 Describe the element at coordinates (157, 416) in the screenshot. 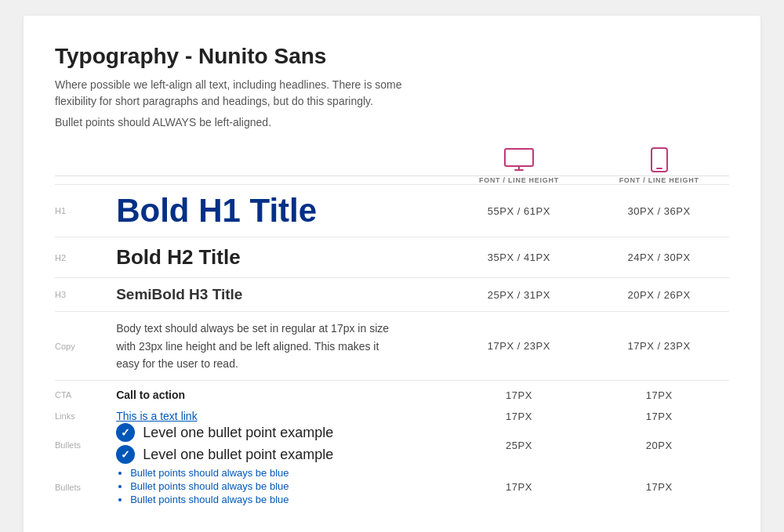

I see `link-example: This is a text link` at that location.